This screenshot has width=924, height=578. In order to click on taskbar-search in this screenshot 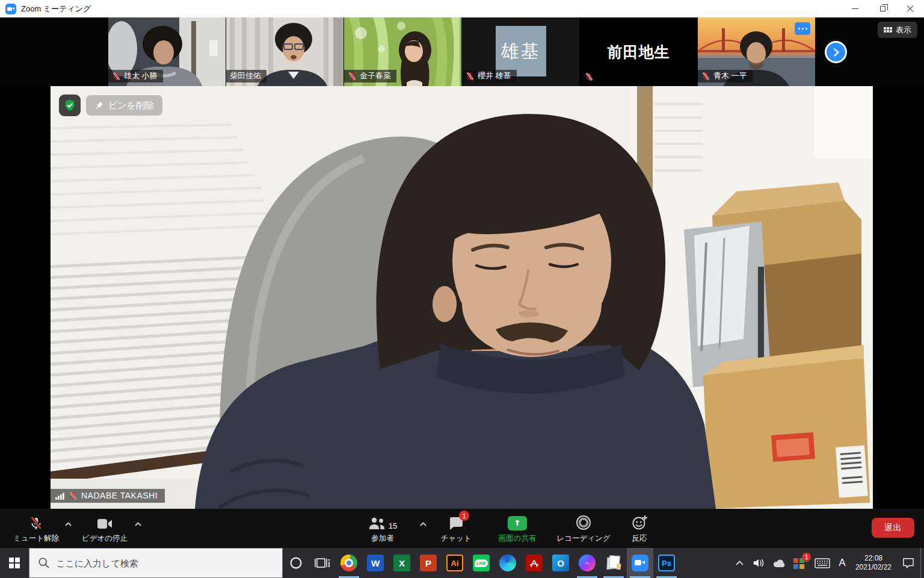, I will do `click(156, 563)`.